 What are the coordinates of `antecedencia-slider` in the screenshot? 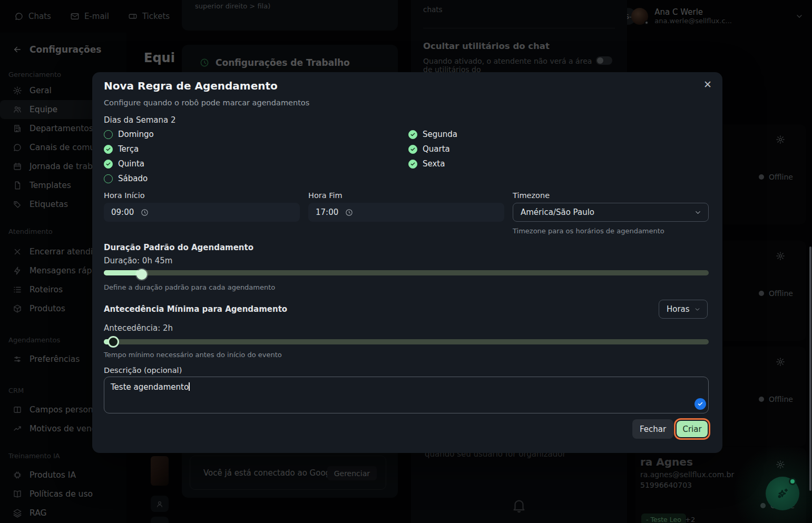 It's located at (406, 342).